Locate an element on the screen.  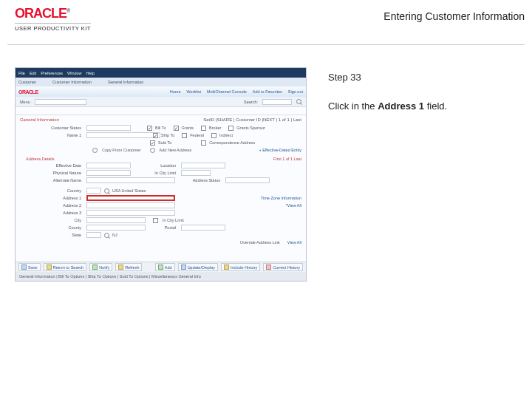
cb-grants is located at coordinates (176, 129).